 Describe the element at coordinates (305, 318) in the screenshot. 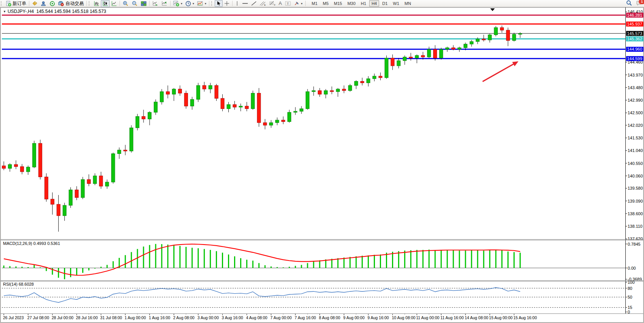

I see `time-tick-label: 7 Aug 16:00` at that location.